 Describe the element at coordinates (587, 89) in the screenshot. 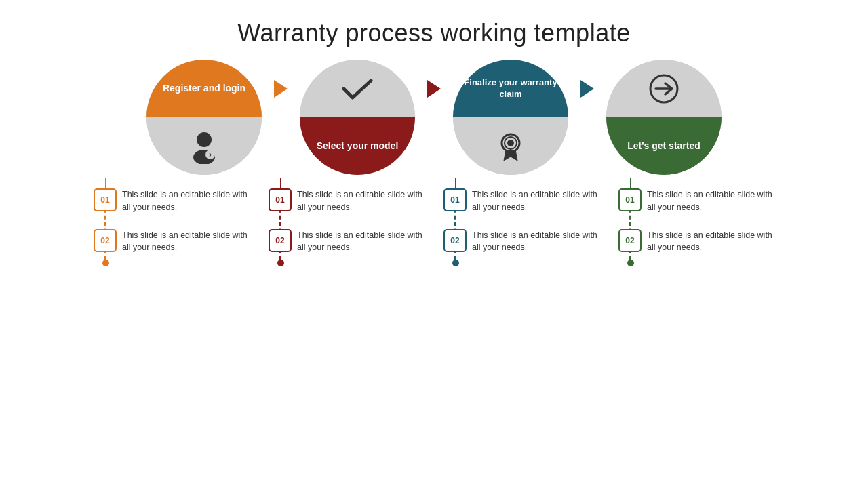

I see `arrow3` at that location.